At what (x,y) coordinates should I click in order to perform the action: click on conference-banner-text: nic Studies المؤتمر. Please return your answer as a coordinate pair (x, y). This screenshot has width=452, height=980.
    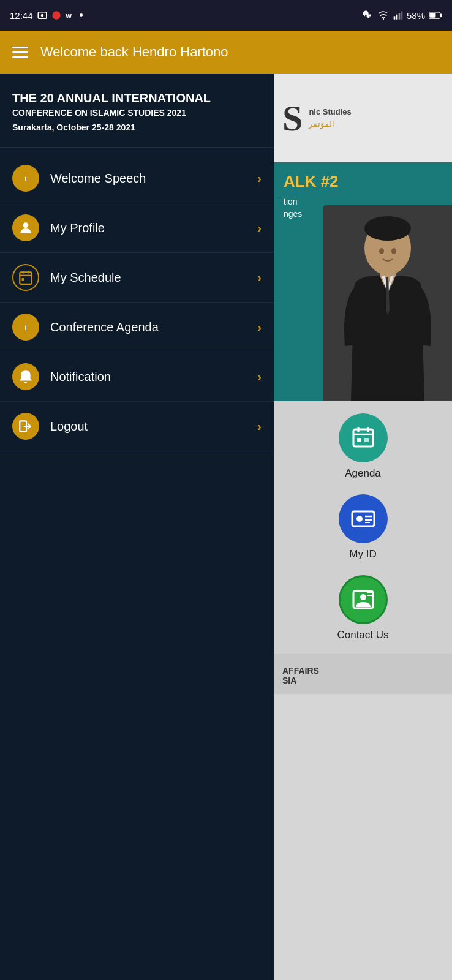
    Looking at the image, I should click on (330, 118).